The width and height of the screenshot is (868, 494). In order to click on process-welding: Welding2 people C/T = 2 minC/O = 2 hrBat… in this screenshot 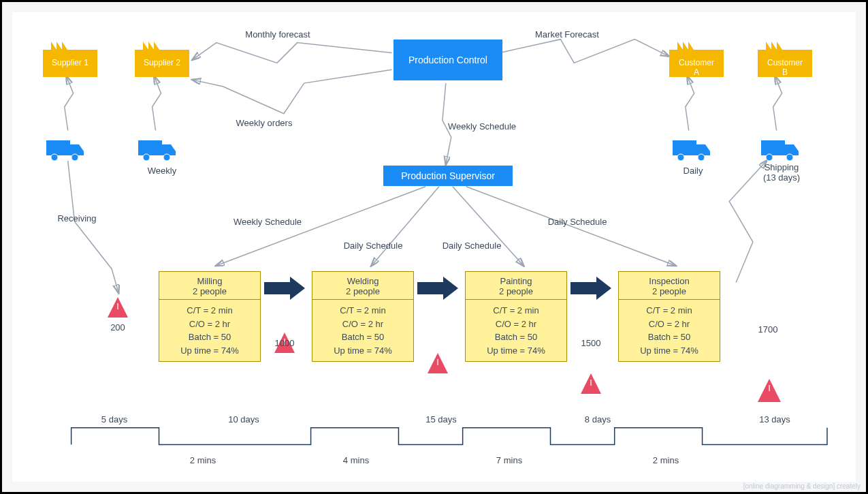, I will do `click(363, 316)`.